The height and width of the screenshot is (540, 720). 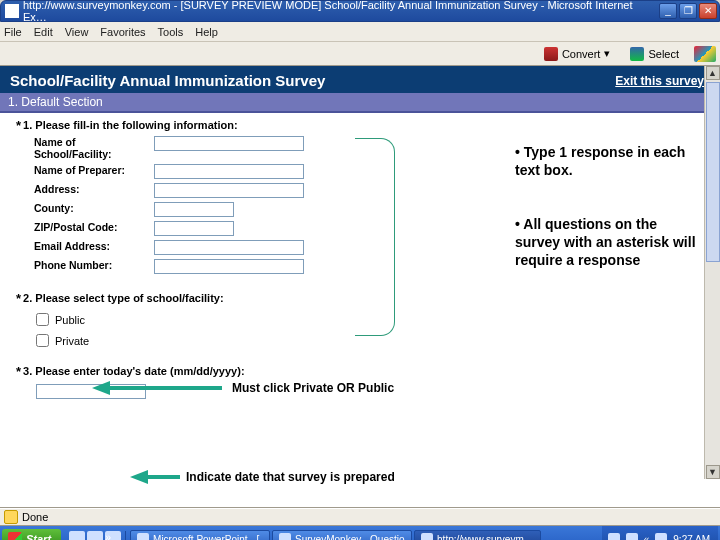 What do you see at coordinates (171, 32) in the screenshot?
I see `menu-tools: Tools` at bounding box center [171, 32].